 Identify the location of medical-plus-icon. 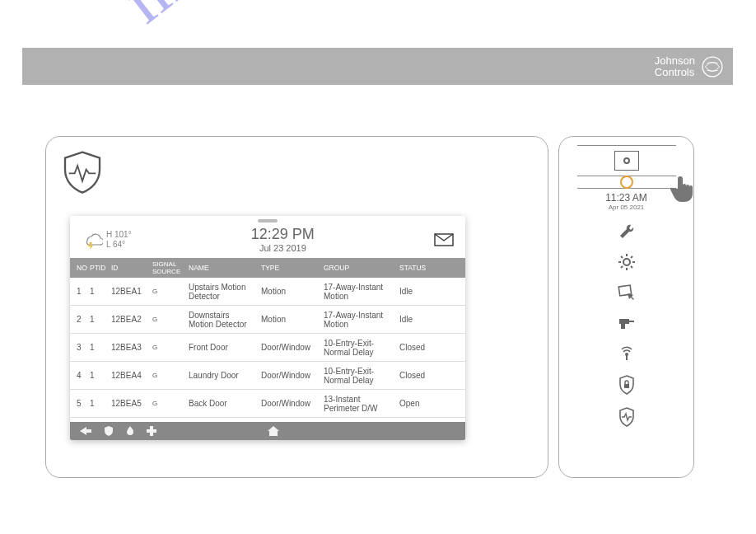
(152, 431).